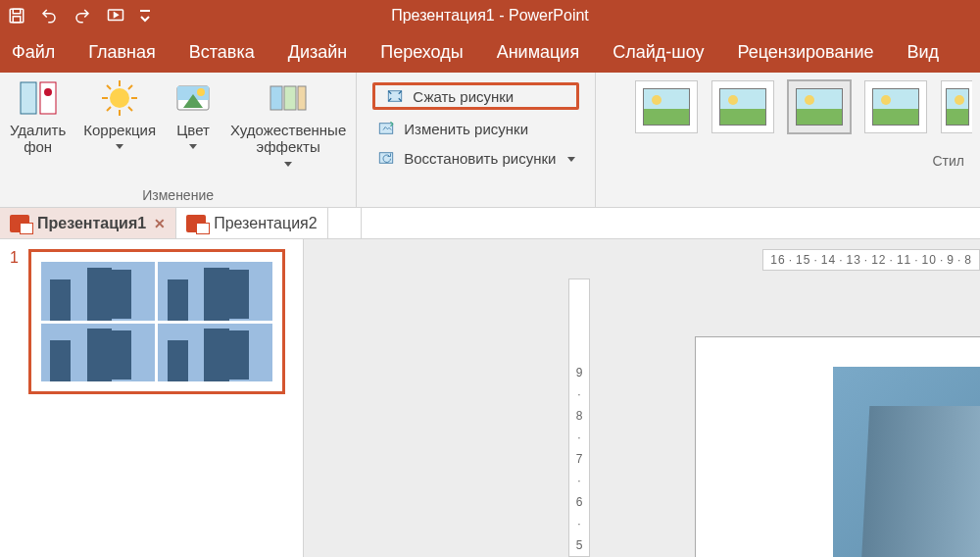 This screenshot has height=557, width=980. What do you see at coordinates (421, 53) in the screenshot?
I see `menu-transitions: Переходы` at bounding box center [421, 53].